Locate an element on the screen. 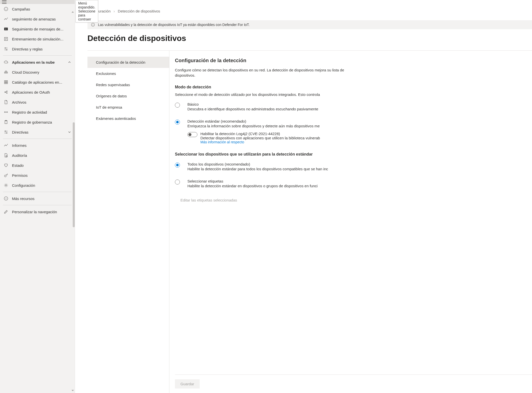 This screenshot has height=393, width=532. tooltip: Menú expandido. Seleccione para contraer is located at coordinates (87, 11).